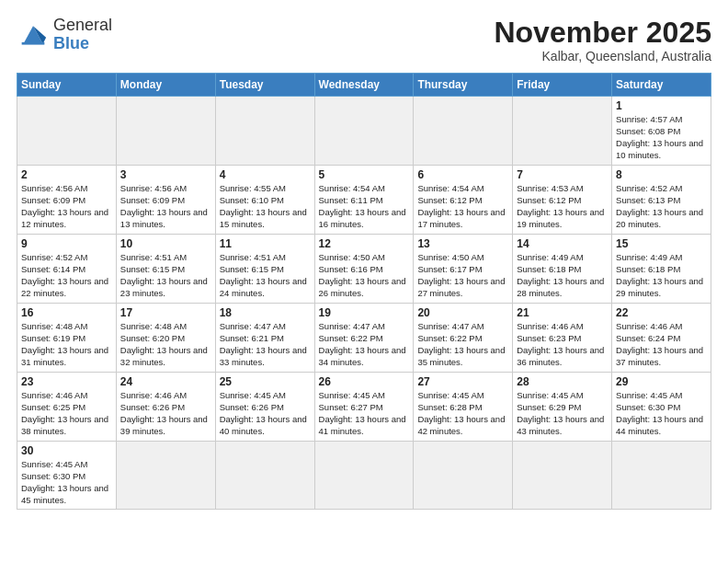 This screenshot has width=728, height=563. What do you see at coordinates (364, 414) in the screenshot?
I see `day-info: Sunrise: 4:45 AM Sunset: 6:27 PM Dayligh…` at bounding box center [364, 414].